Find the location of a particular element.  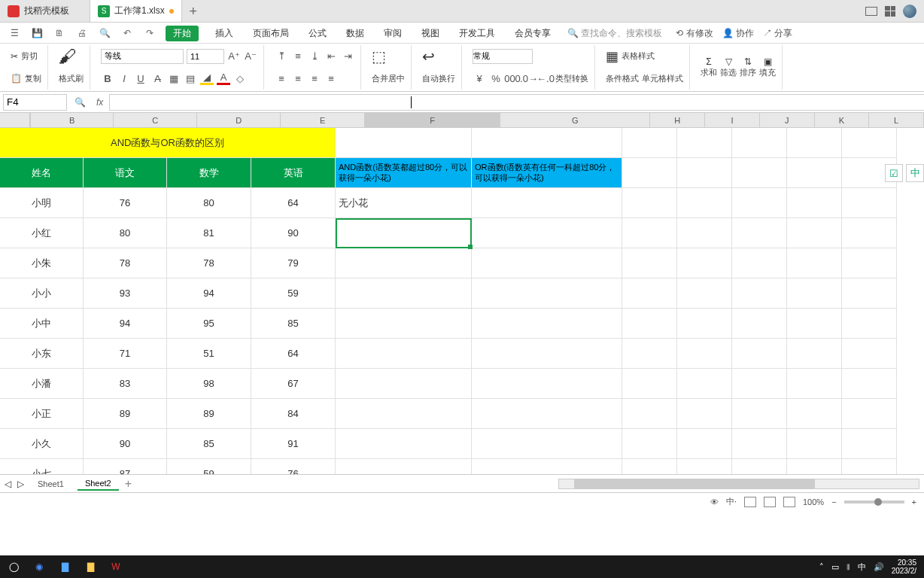

menu-view: 视图 is located at coordinates (430, 33).